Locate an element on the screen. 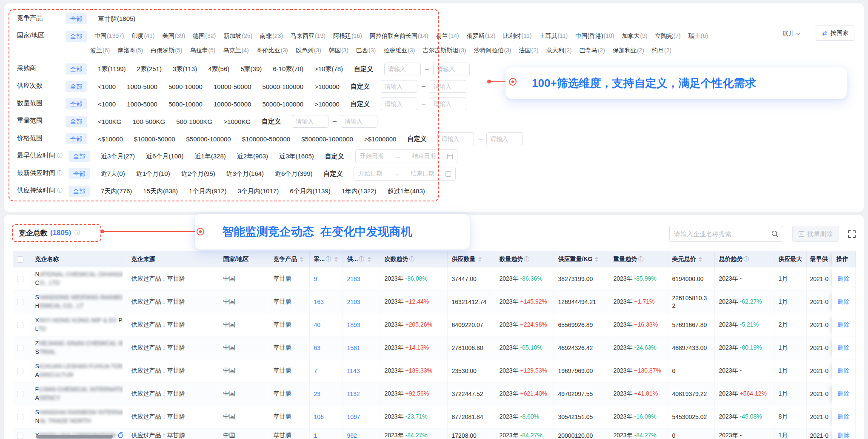 This screenshot has width=868, height=439. filter-option: 近7天(0) is located at coordinates (113, 174).